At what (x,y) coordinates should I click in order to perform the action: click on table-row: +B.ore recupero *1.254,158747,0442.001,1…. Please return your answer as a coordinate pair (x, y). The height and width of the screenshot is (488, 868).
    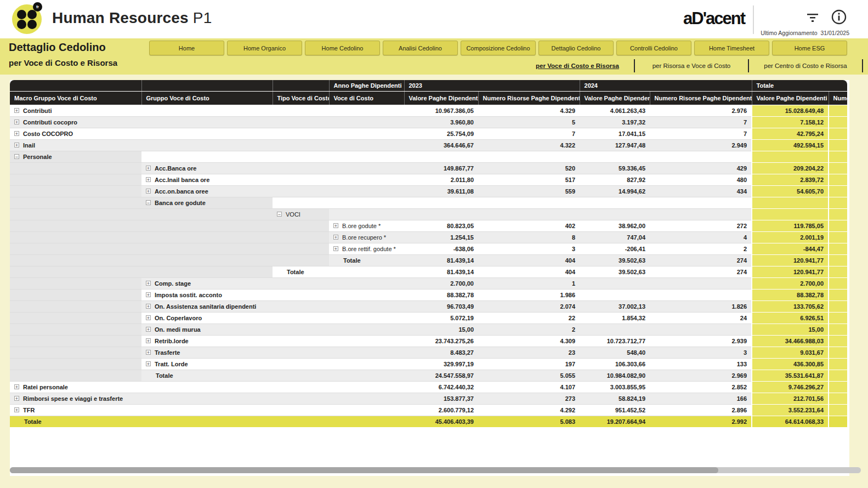
    Looking at the image, I should click on (429, 237).